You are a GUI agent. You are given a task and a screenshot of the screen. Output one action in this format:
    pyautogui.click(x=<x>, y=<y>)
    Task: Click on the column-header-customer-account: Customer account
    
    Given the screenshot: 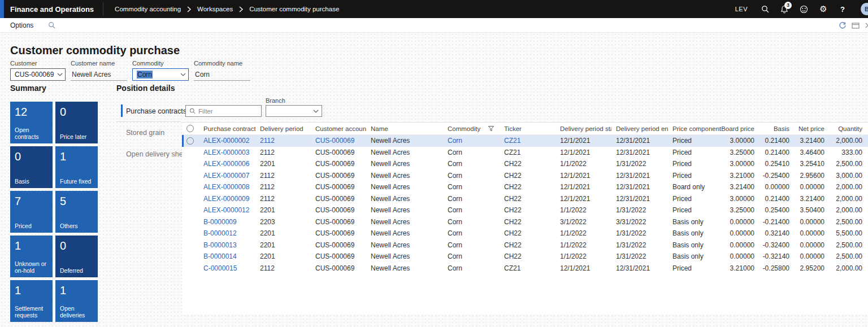 What is the action you would take?
    pyautogui.click(x=338, y=129)
    